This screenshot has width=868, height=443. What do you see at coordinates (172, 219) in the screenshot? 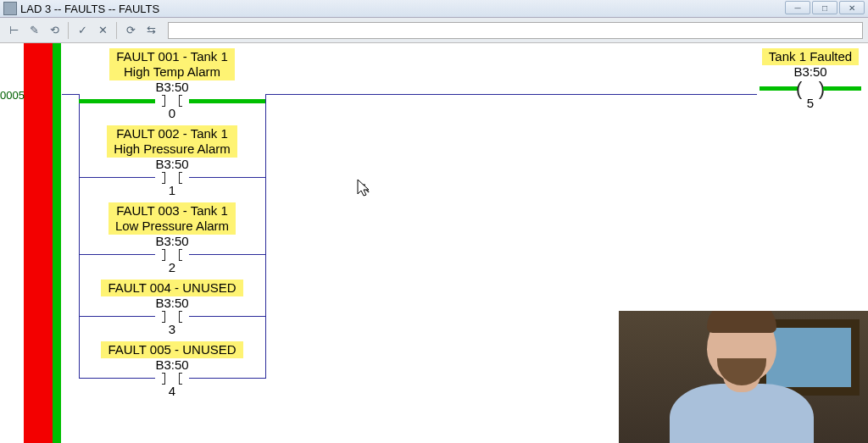
I see `instr-desc: FAULT 003 - Tank 1Low Pressure Alarm` at bounding box center [172, 219].